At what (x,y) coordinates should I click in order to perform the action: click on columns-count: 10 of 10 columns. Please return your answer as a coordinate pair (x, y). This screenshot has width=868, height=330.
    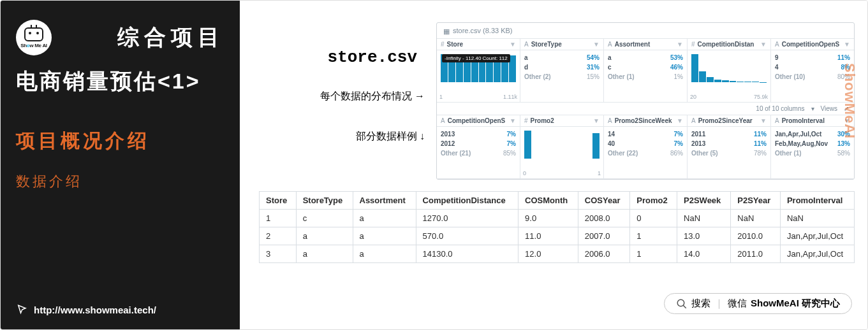
    Looking at the image, I should click on (780, 108).